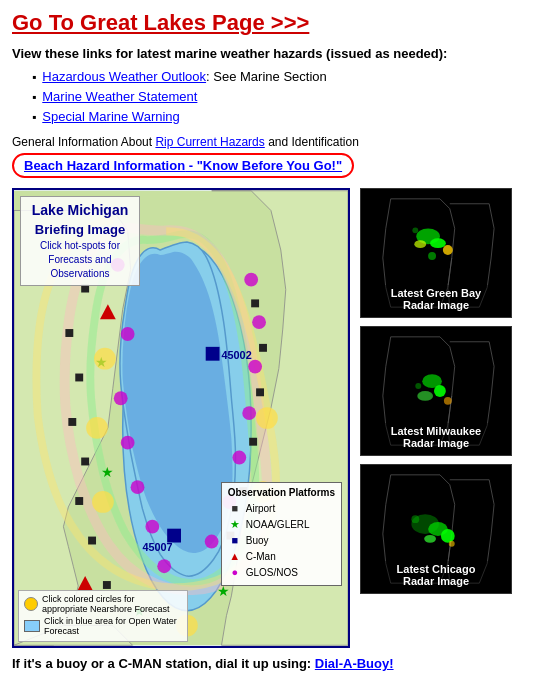  Describe the element at coordinates (278, 524) in the screenshot. I see `noaa-label: NOAA/GLERL` at that location.